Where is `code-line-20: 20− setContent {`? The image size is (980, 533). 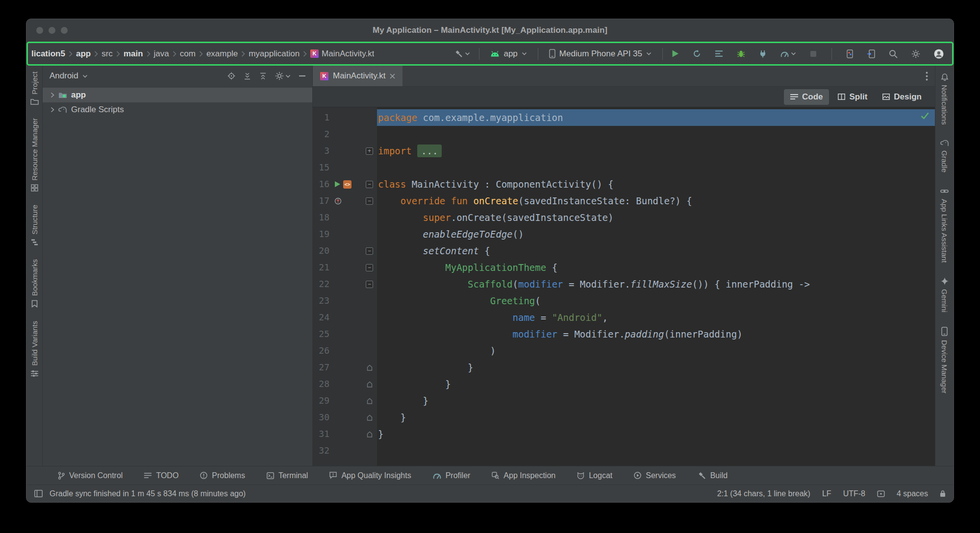
code-line-20: 20− setContent { is located at coordinates (624, 251).